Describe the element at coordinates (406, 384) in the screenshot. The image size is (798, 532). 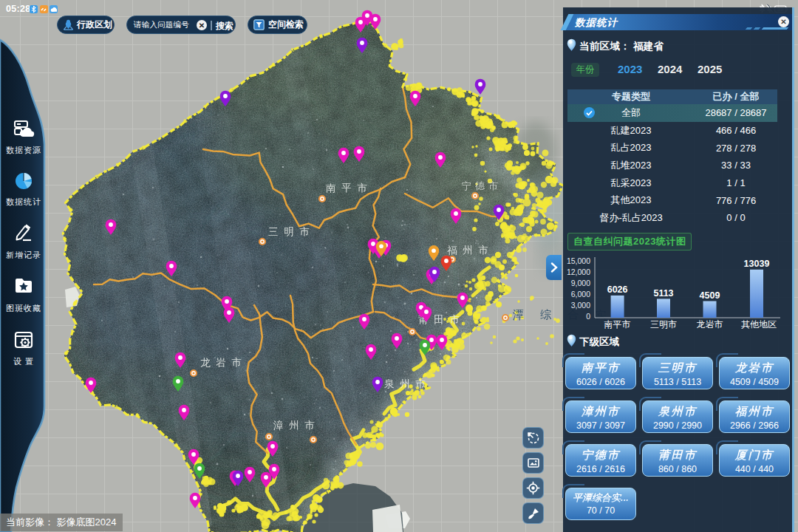
I see `svg-text: 泉 州 市` at that location.